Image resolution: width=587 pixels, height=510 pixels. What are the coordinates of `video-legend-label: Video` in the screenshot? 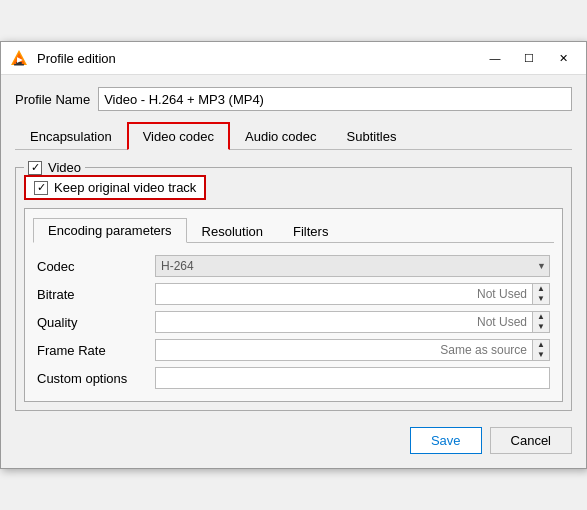 It's located at (64, 168).